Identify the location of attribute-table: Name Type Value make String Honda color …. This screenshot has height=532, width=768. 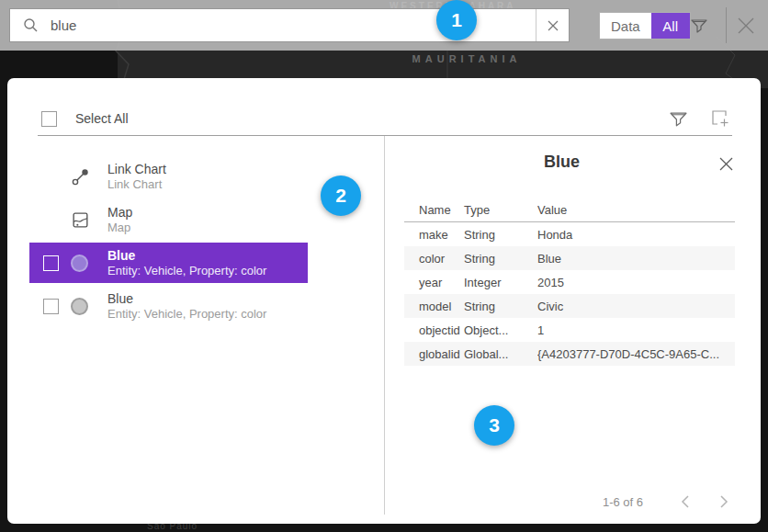
(570, 282).